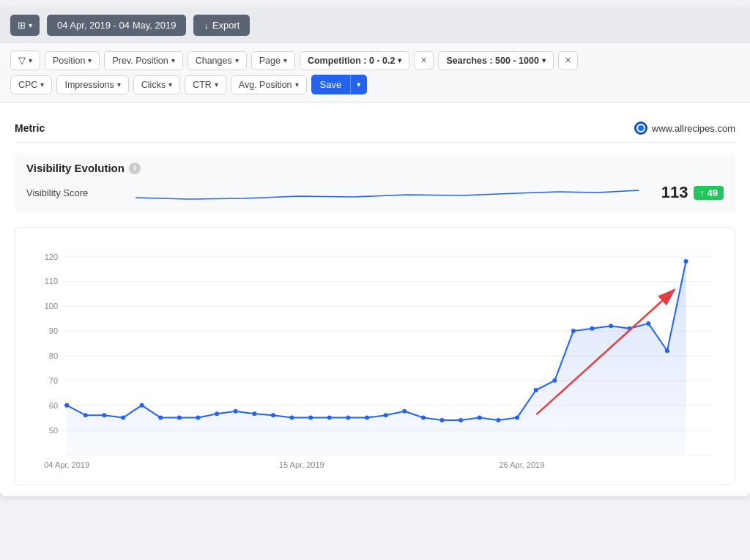  Describe the element at coordinates (423, 60) in the screenshot. I see `competition-remove-button: ✕` at that location.